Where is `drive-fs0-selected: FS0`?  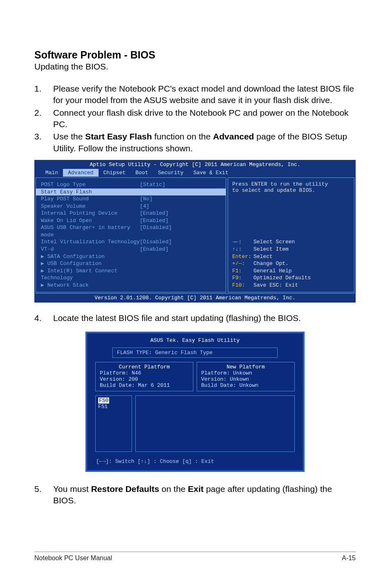
drive-fs0-selected: FS0 is located at coordinates (104, 401).